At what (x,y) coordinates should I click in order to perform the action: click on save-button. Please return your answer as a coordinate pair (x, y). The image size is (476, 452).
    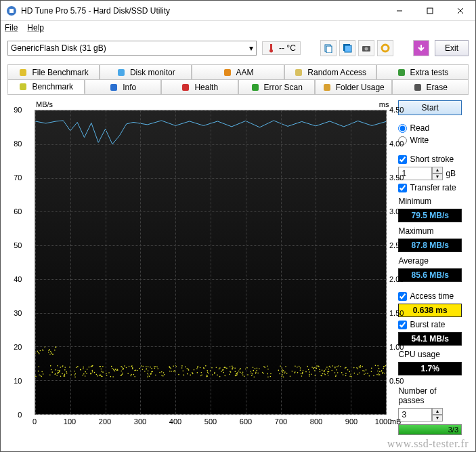
    Looking at the image, I should click on (421, 48).